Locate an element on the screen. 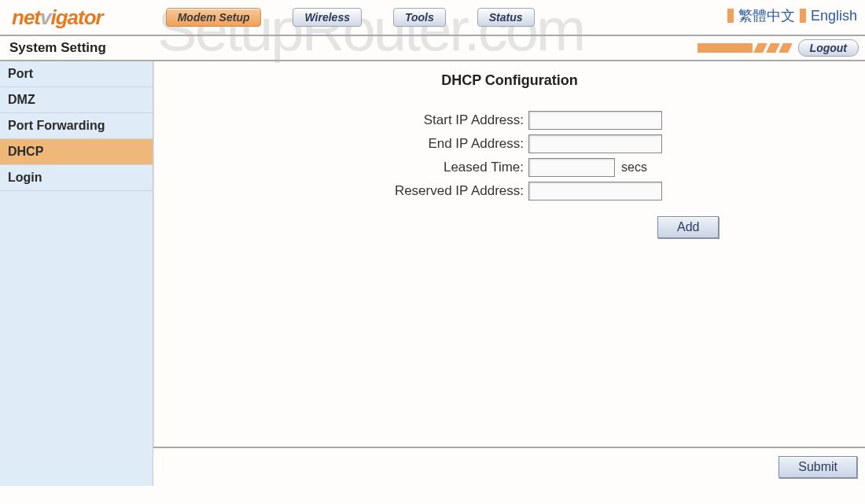  tab-tools: Tools is located at coordinates (420, 17).